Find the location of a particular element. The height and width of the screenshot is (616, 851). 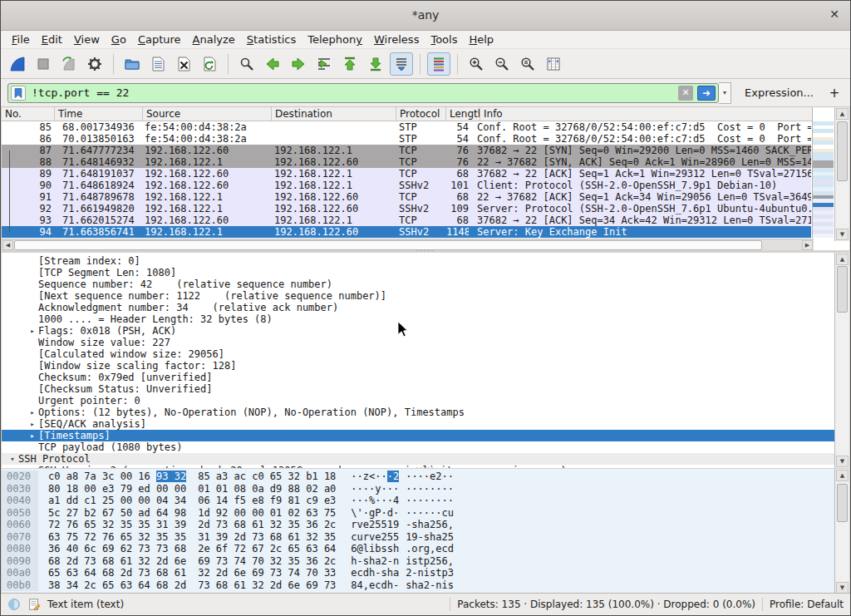

menu-statistics: Statistics is located at coordinates (271, 40).